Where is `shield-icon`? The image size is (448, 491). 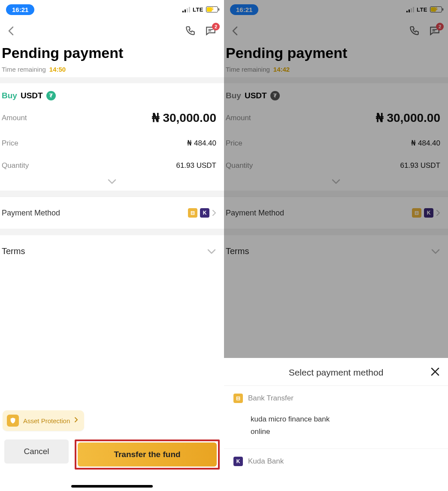
shield-icon is located at coordinates (13, 421).